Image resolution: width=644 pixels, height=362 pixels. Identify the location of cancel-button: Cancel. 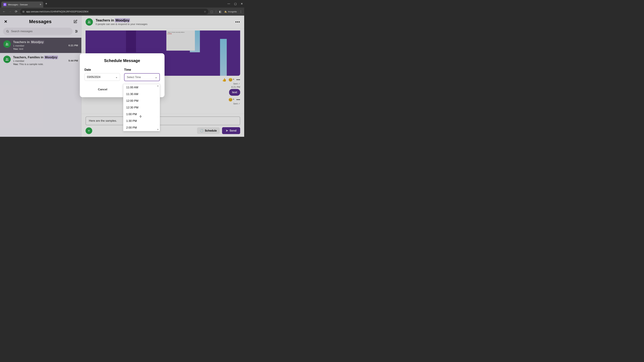
(103, 89).